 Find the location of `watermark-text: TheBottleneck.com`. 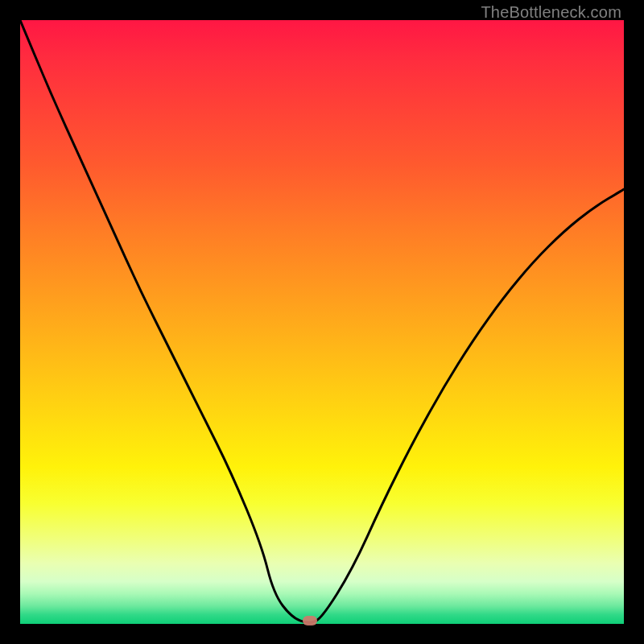

watermark-text: TheBottleneck.com is located at coordinates (551, 13).